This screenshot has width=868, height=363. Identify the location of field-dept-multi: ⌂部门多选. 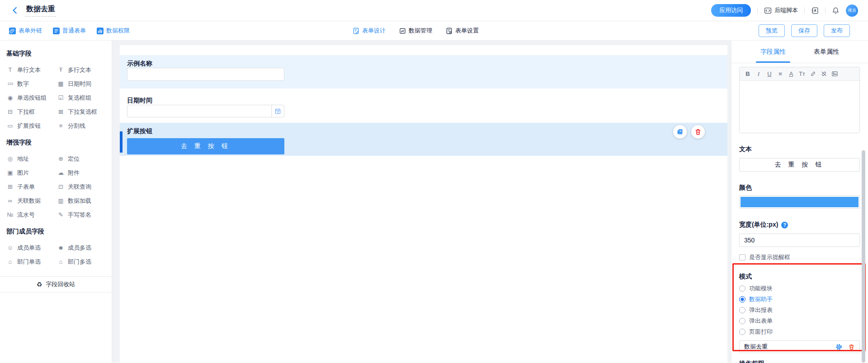
(82, 262).